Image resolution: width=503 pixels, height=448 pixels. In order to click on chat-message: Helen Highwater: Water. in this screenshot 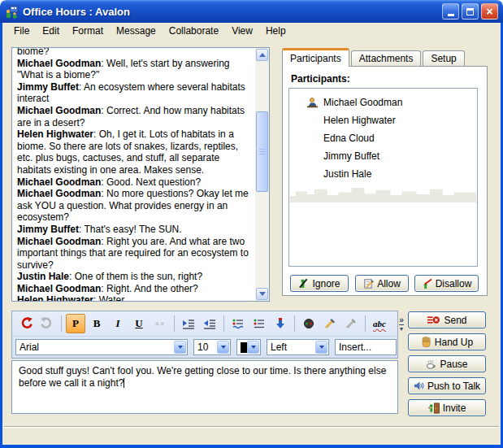, I will do `click(135, 298)`.